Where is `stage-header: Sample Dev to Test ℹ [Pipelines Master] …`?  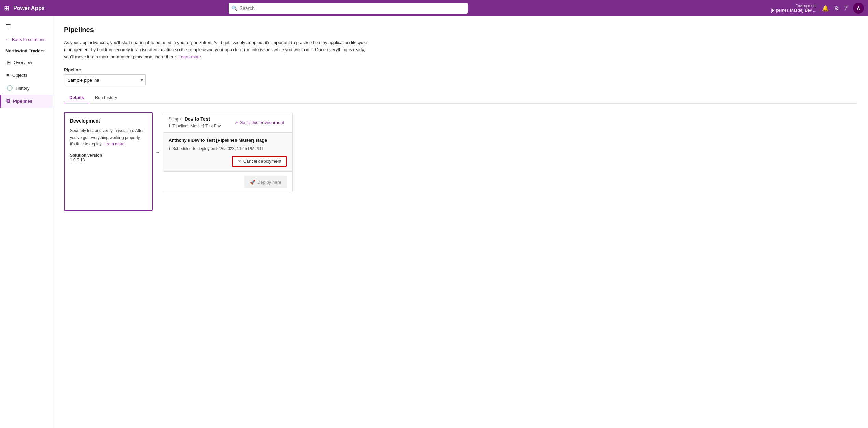 stage-header: Sample Dev to Test ℹ [Pipelines Master] … is located at coordinates (228, 123).